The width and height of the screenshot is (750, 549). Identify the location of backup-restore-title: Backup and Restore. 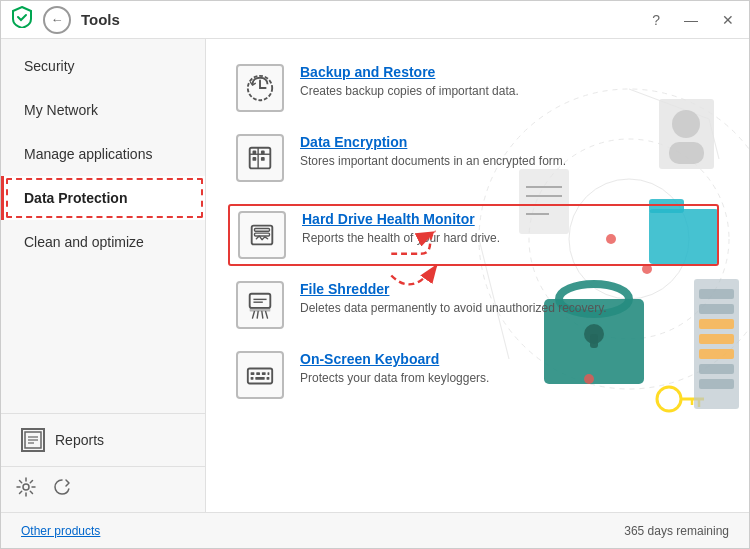
(410, 72).